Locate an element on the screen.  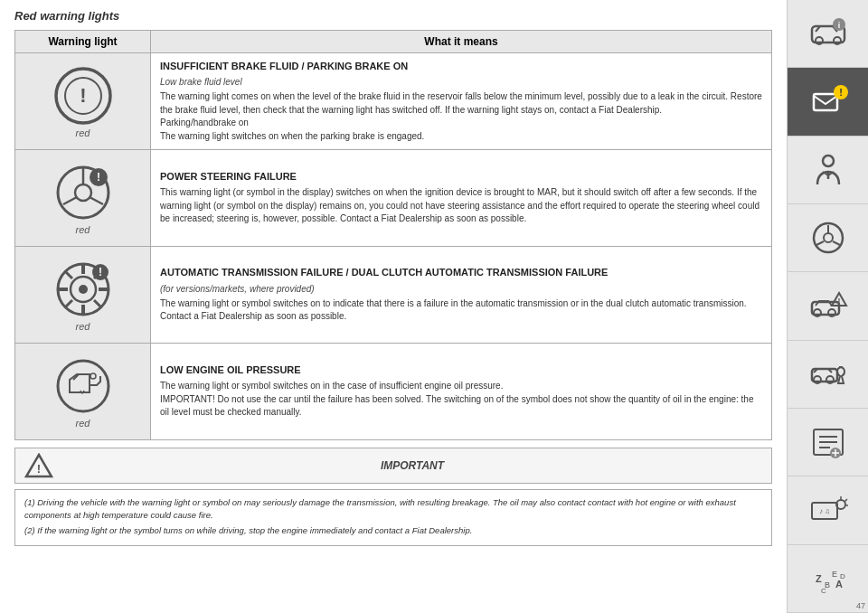
multimedia-icon: ♪ ♫ is located at coordinates (828, 510).